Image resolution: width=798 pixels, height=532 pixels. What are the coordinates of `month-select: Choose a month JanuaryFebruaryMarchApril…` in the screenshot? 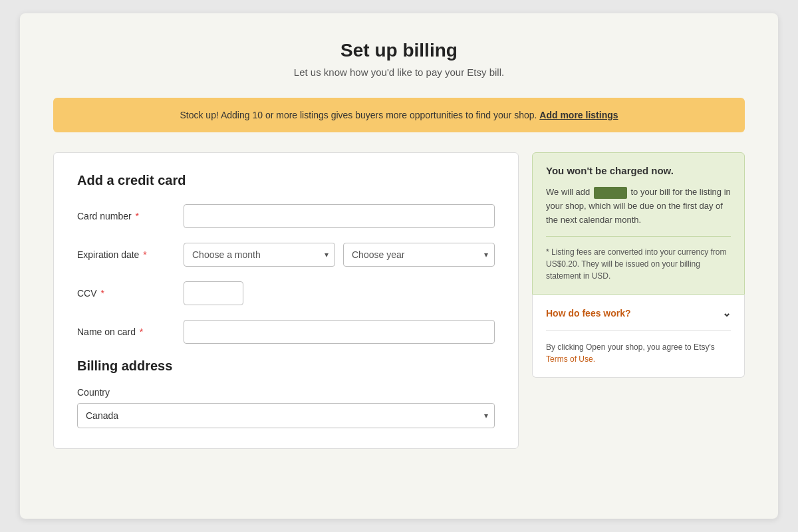 It's located at (259, 255).